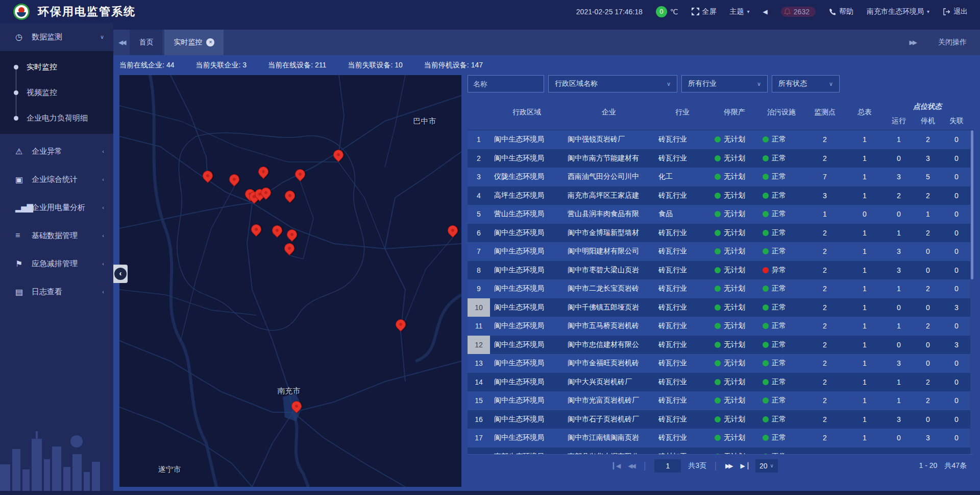  I want to click on sidebar-subitem: 企业电力负荷明细, so click(57, 118).